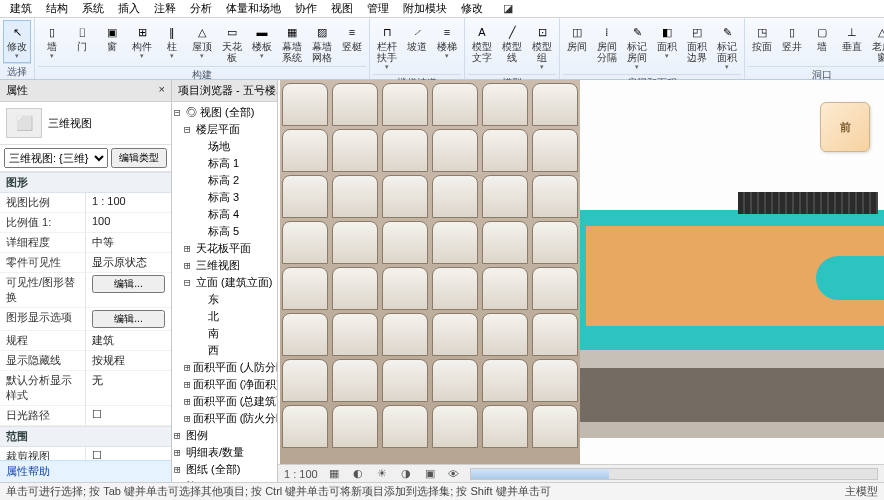  I want to click on ribbon-button: ▯墙▾, so click(52, 43).